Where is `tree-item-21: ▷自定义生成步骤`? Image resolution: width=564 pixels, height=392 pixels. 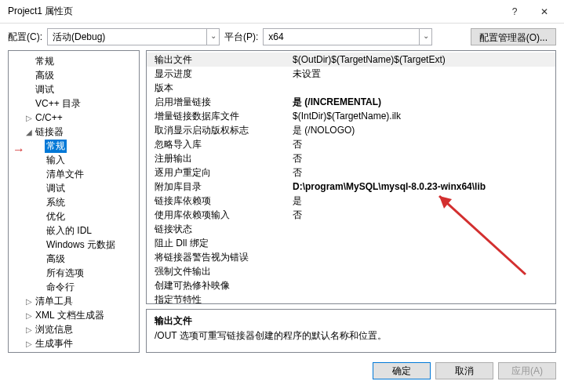 tree-item-21: ▷自定义生成步骤 is located at coordinates (74, 351).